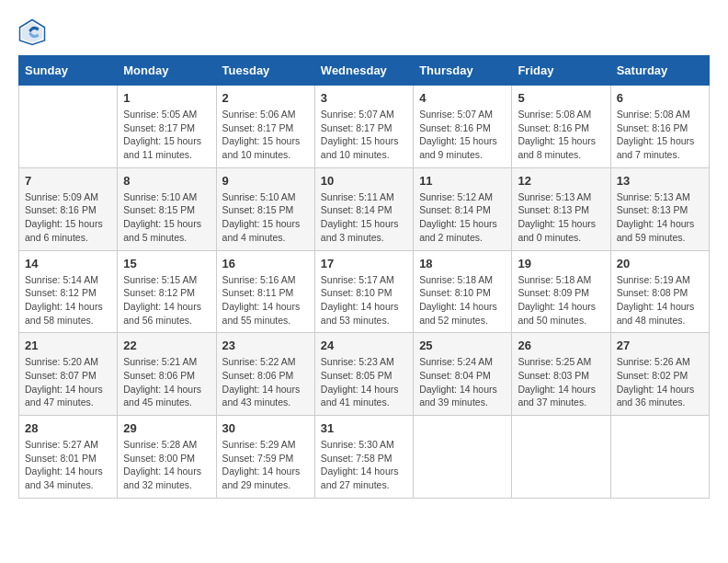  I want to click on day-number: 2, so click(266, 98).